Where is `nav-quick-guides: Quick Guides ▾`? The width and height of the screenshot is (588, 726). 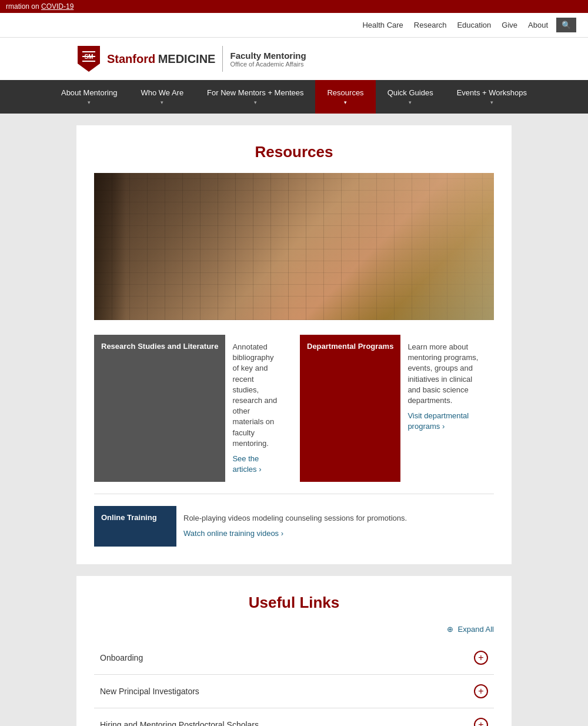
nav-quick-guides: Quick Guides ▾ is located at coordinates (410, 96).